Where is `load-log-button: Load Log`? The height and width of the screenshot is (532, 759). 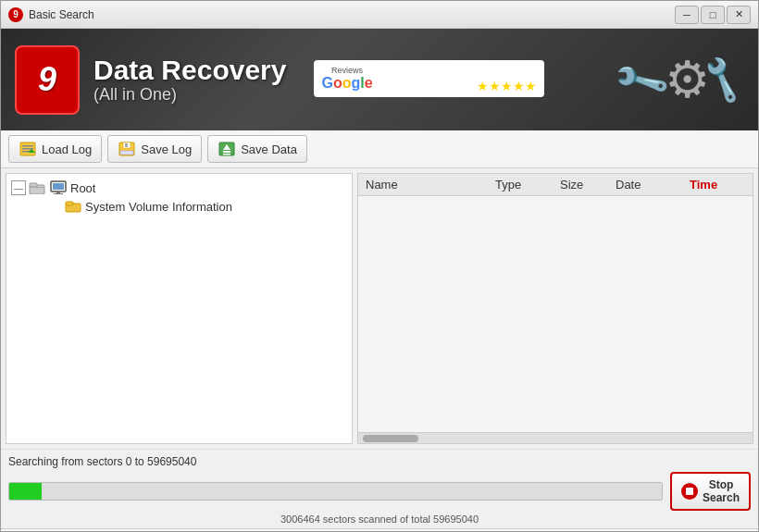 load-log-button: Load Log is located at coordinates (56, 149).